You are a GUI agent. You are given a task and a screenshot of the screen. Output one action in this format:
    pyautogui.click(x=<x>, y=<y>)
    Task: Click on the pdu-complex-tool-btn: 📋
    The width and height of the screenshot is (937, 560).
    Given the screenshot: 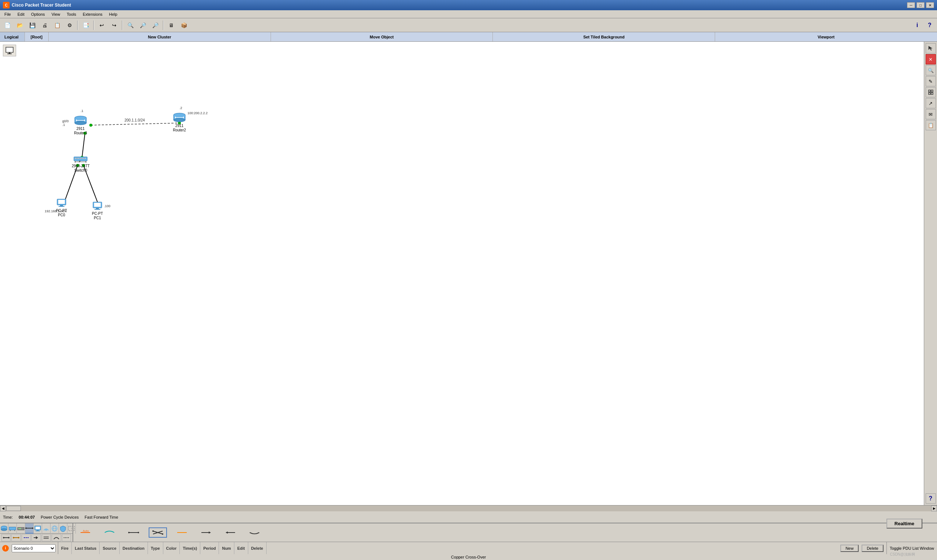 What is the action you would take?
    pyautogui.click(x=931, y=125)
    